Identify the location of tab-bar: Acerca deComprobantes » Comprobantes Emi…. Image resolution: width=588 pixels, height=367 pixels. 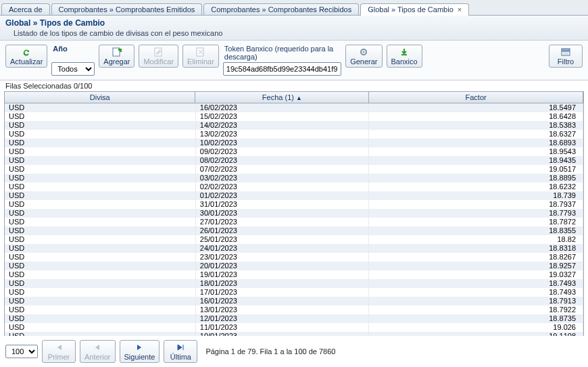
(294, 8).